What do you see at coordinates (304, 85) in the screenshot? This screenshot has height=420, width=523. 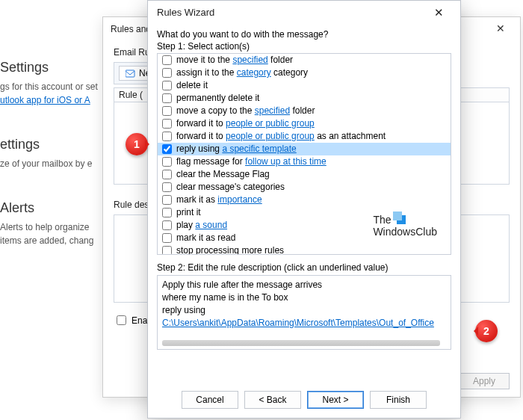 I see `action-row: delete it` at bounding box center [304, 85].